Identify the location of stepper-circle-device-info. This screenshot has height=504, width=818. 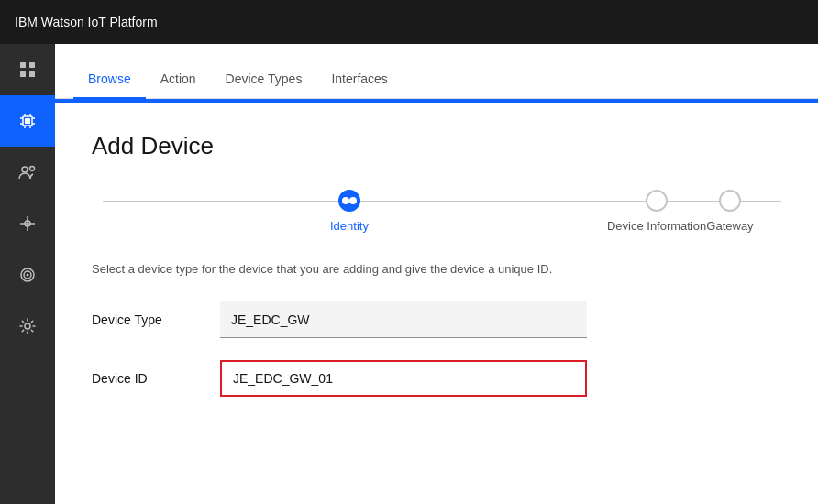
(657, 201).